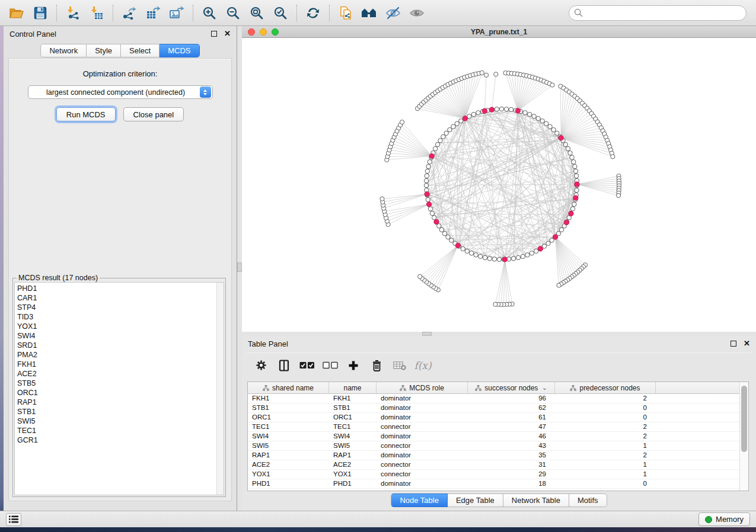 The height and width of the screenshot is (532, 756). Describe the element at coordinates (423, 366) in the screenshot. I see `apply-function-button: f(x)` at that location.